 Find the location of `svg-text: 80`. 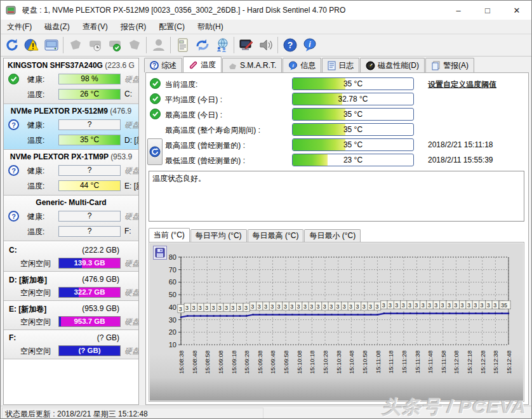

svg-text: 80 is located at coordinates (173, 257).